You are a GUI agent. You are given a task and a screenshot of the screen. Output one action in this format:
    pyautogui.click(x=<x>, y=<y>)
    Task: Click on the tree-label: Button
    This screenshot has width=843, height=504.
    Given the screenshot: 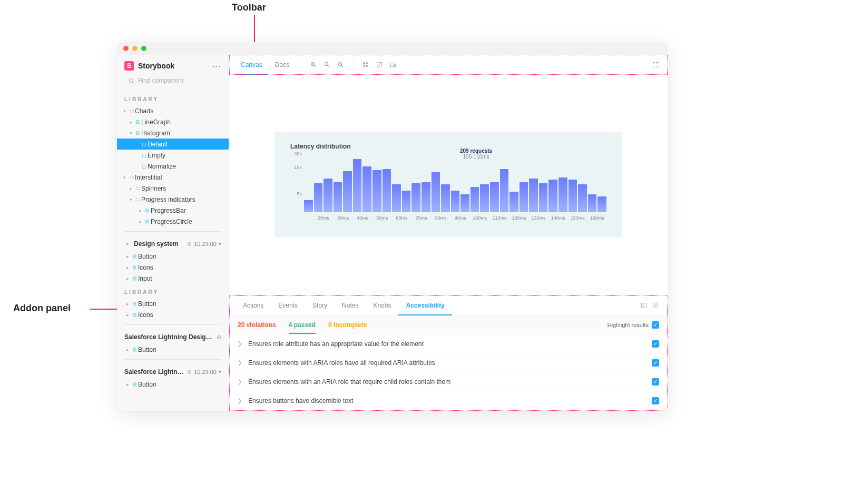 What is the action you would take?
    pyautogui.click(x=181, y=304)
    